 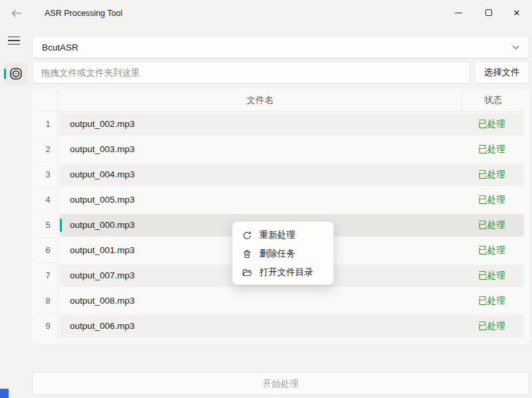 What do you see at coordinates (48, 250) in the screenshot?
I see `row-index: 6` at bounding box center [48, 250].